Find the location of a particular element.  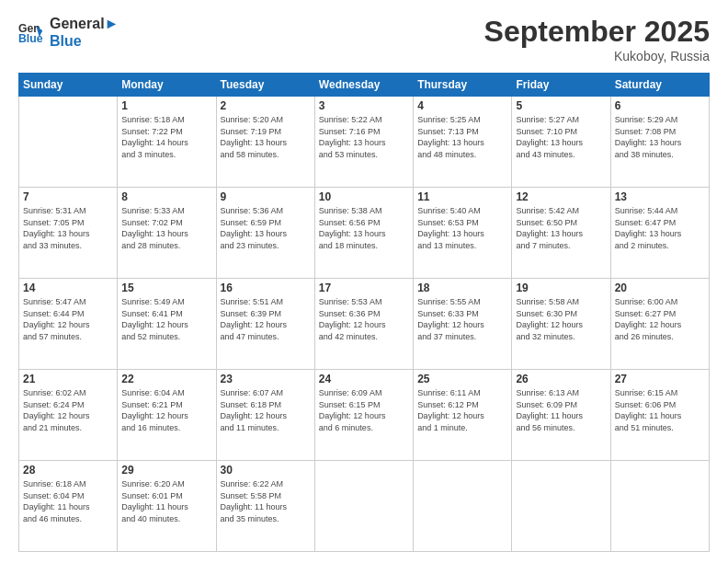

day-number: 1 is located at coordinates (166, 106).